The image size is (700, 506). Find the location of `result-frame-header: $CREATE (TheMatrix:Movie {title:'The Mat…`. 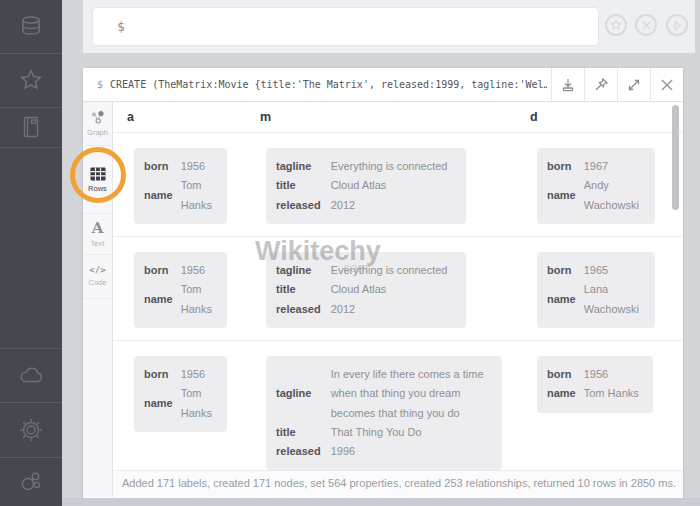

result-frame-header: $CREATE (TheMatrix:Movie {title:'The Mat… is located at coordinates (383, 85).